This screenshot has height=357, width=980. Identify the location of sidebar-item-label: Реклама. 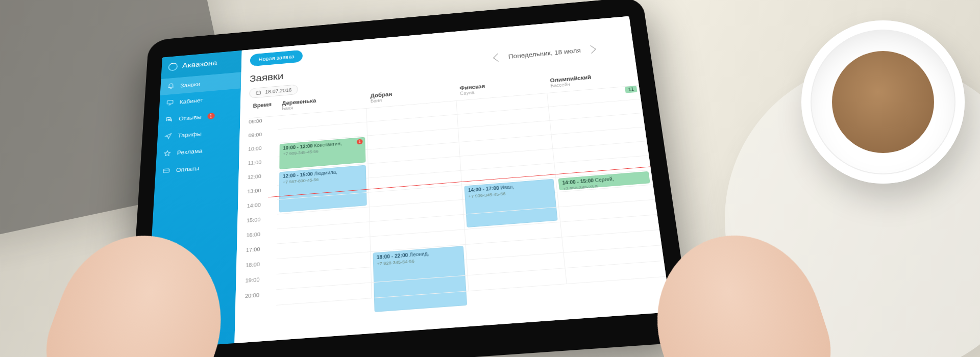
(189, 152).